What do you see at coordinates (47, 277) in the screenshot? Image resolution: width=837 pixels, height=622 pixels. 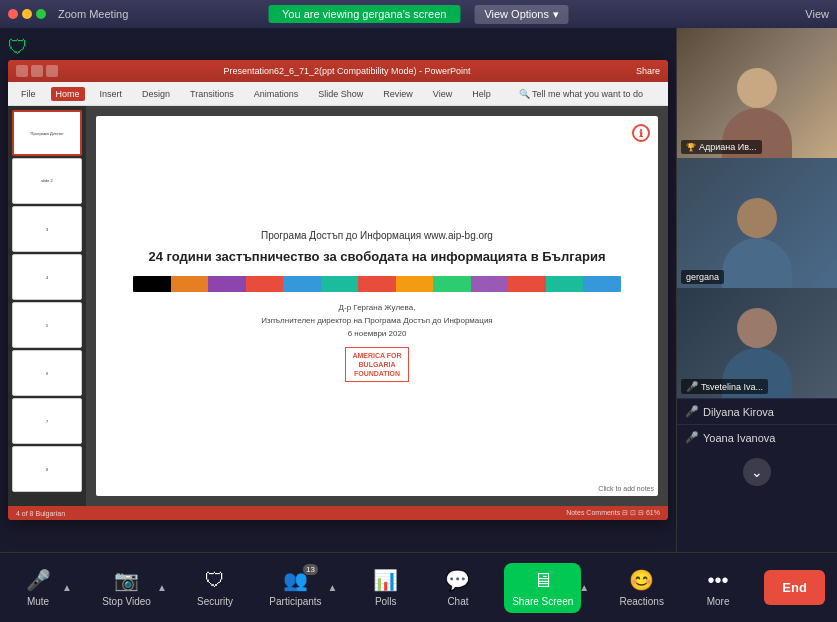 I see `slide-thumb-4: 4` at bounding box center [47, 277].